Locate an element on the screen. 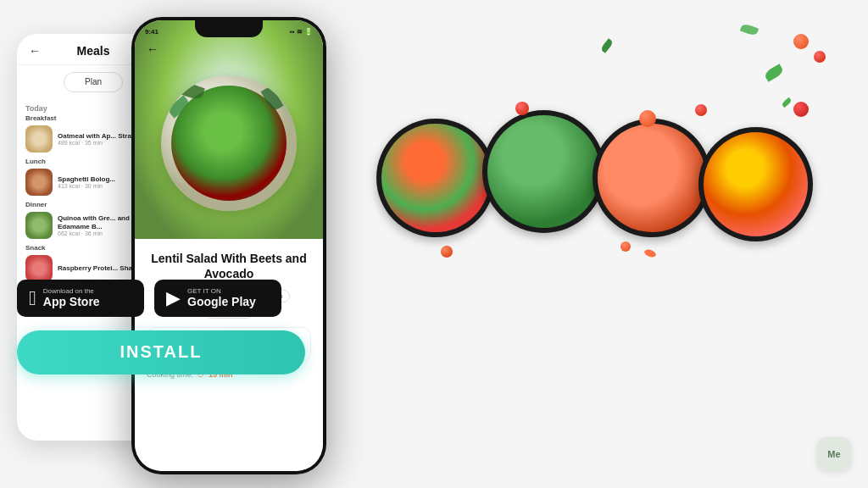 This screenshot has width=868, height=488. googleplay-name: Google Play is located at coordinates (222, 302).